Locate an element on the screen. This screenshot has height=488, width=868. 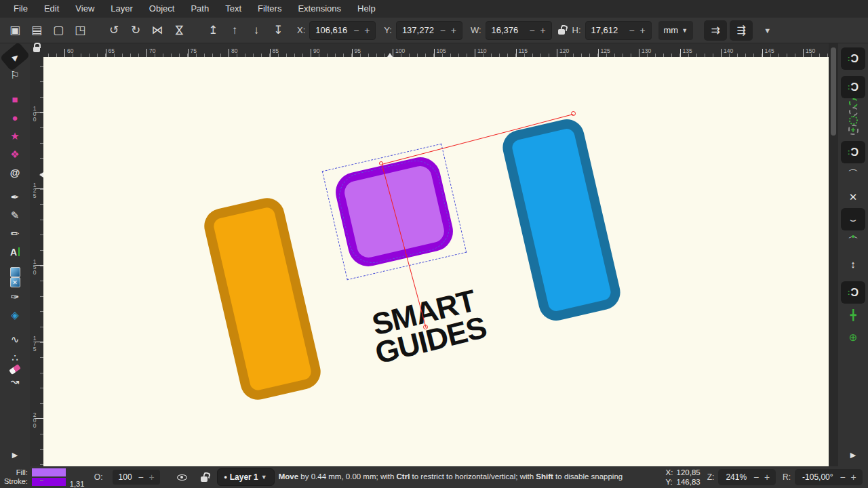
snapbar-expand-arrow: ▶ is located at coordinates (853, 455).